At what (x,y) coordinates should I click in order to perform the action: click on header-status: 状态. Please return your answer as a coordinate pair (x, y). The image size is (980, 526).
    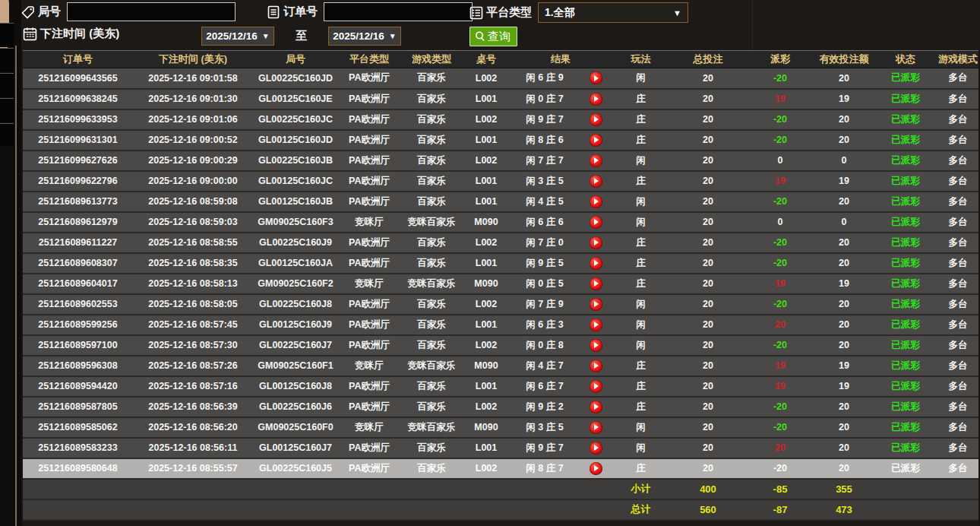
    Looking at the image, I should click on (906, 59).